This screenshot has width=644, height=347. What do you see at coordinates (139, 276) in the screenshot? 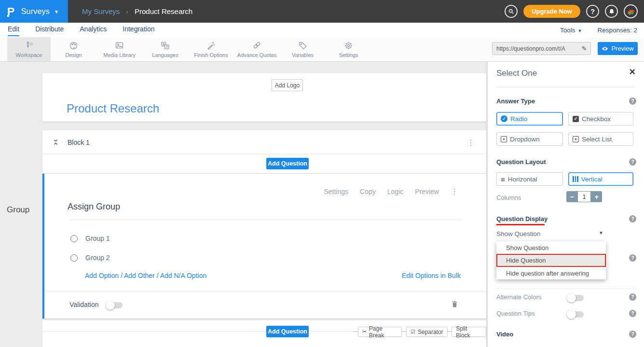
I see `add-other-link: Add Other` at bounding box center [139, 276].